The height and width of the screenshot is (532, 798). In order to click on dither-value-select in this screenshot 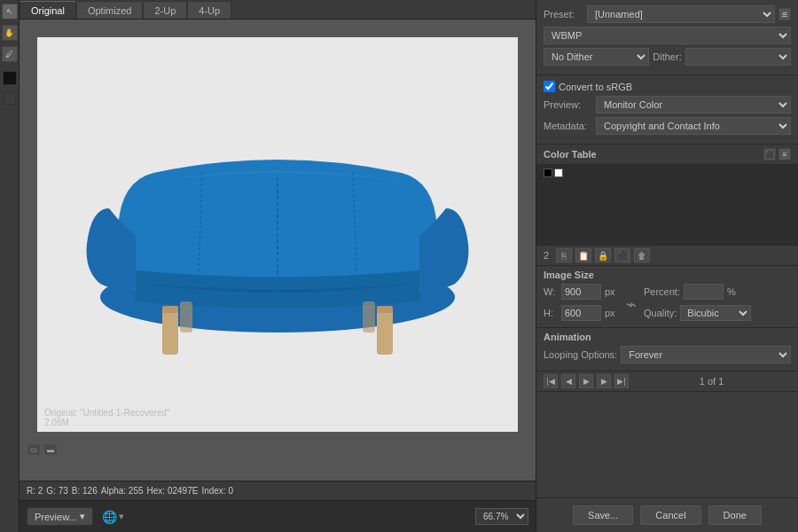, I will do `click(738, 57)`.